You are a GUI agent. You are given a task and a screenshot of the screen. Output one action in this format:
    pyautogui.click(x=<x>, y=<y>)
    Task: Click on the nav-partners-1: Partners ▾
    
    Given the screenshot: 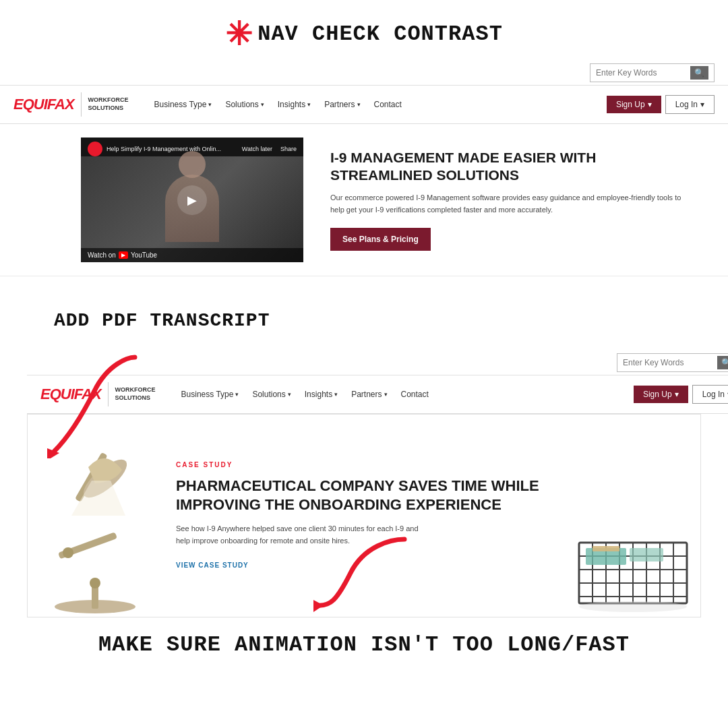 What is the action you would take?
    pyautogui.click(x=342, y=104)
    